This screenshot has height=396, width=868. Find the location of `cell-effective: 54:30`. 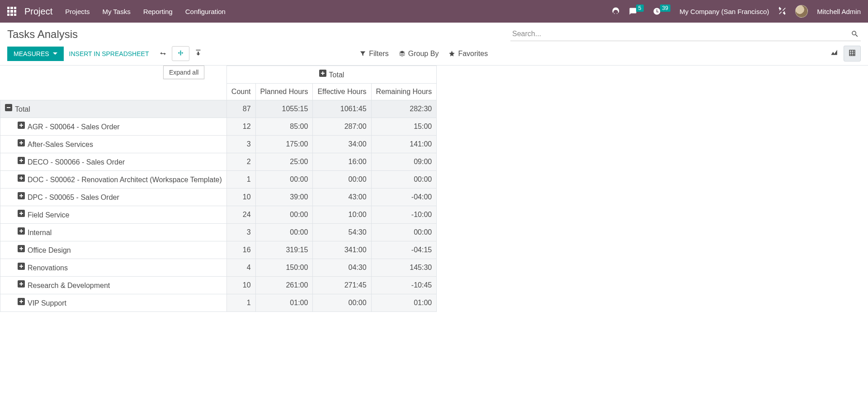

cell-effective: 54:30 is located at coordinates (342, 232).